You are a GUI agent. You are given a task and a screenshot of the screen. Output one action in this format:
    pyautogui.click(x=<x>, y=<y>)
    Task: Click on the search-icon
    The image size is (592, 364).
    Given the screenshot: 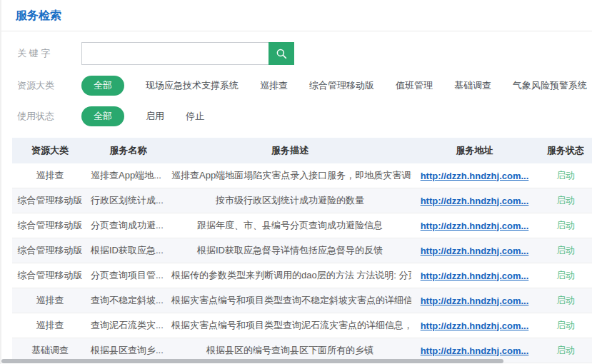 What is the action you would take?
    pyautogui.click(x=281, y=54)
    